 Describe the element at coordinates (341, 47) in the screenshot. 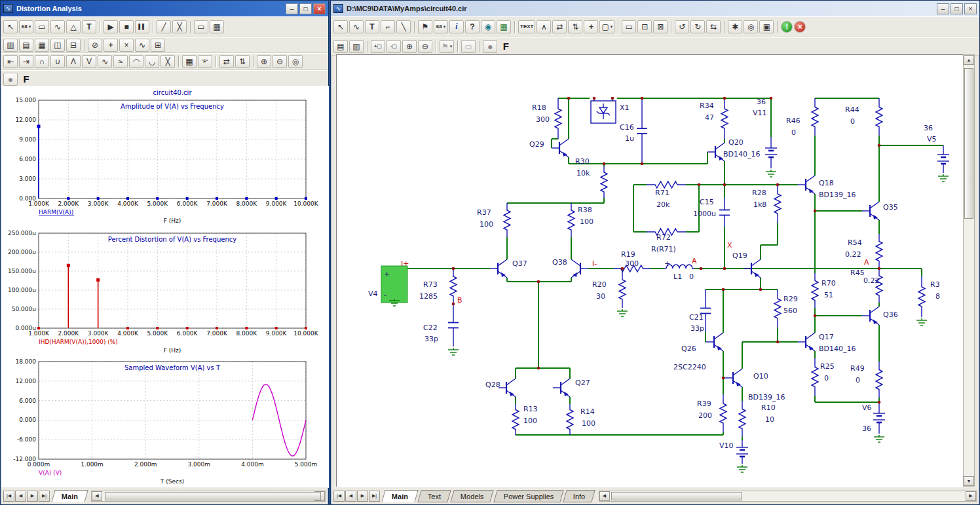

I see `page-add-icon: ▤` at that location.